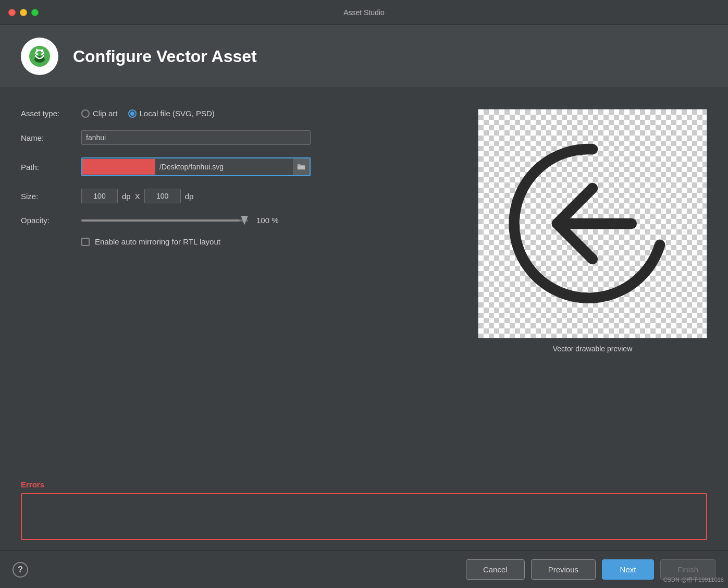  What do you see at coordinates (23, 13) in the screenshot?
I see `traffic-lights` at bounding box center [23, 13].